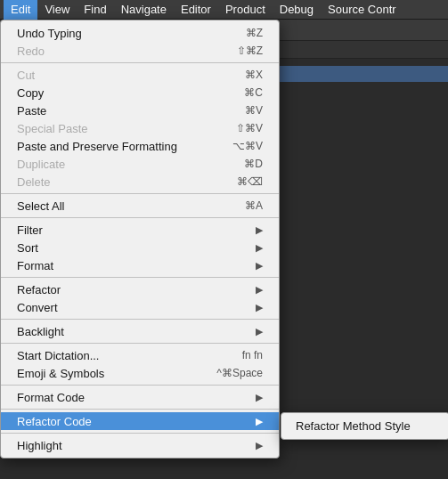 Image resolution: width=448 pixels, height=479 pixels. Describe the element at coordinates (255, 33) in the screenshot. I see `menu-item-shortcut: ⌘Z` at that location.